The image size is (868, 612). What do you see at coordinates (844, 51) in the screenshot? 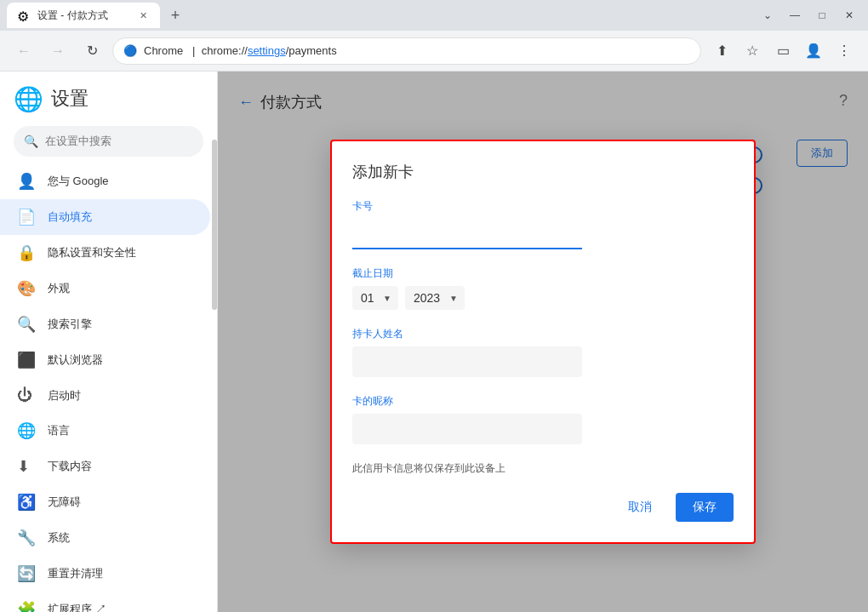
I see `more-icon: ⋮` at bounding box center [844, 51].